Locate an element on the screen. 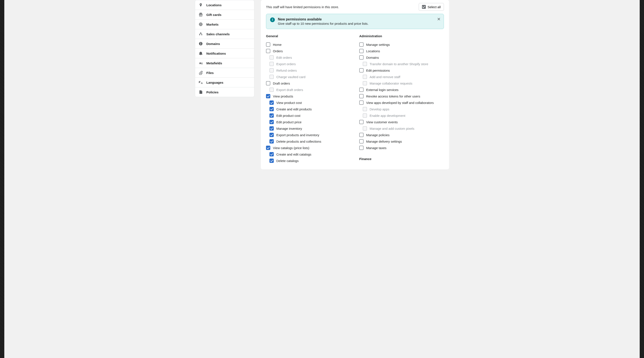 Image resolution: width=644 pixels, height=358 pixels. finance-heading: Finance is located at coordinates (402, 159).